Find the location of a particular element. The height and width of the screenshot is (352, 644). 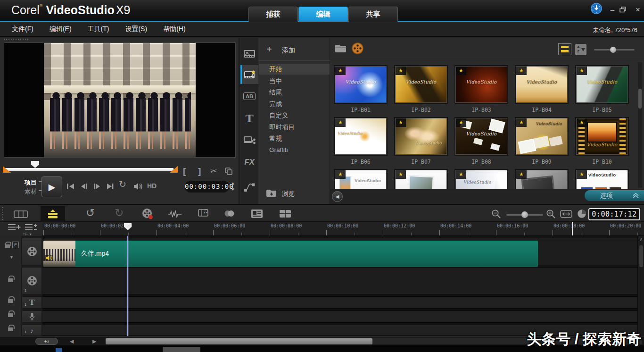

nav-title-icon: T is located at coordinates (249, 118).